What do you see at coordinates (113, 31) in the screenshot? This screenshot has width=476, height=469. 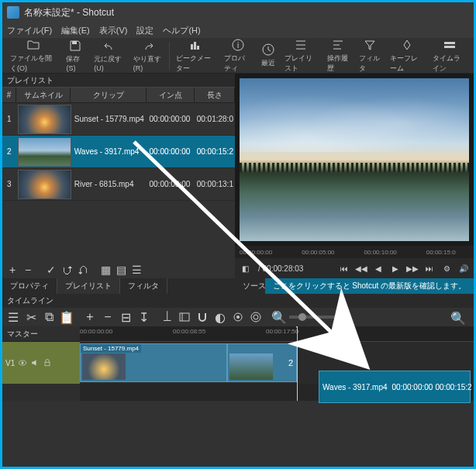 I see `menu-item: 表示(V)` at bounding box center [113, 31].